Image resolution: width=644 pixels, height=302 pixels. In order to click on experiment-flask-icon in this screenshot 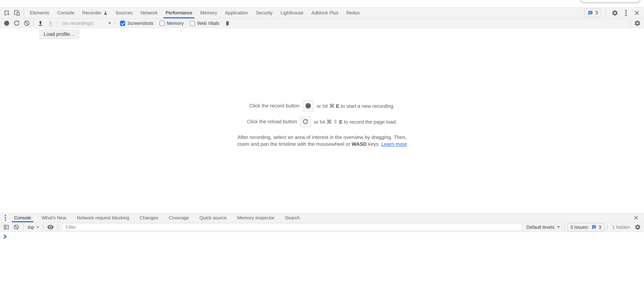, I will do `click(106, 13)`.